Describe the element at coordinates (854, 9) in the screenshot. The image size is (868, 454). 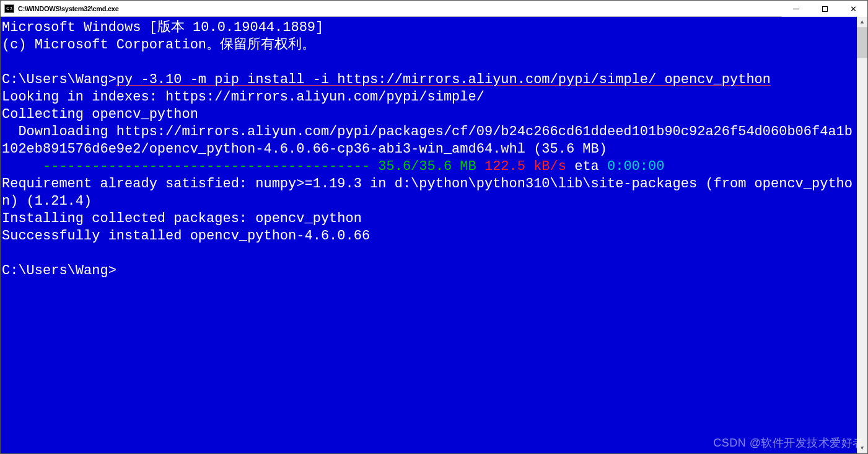
I see `close-icon: ✕` at that location.